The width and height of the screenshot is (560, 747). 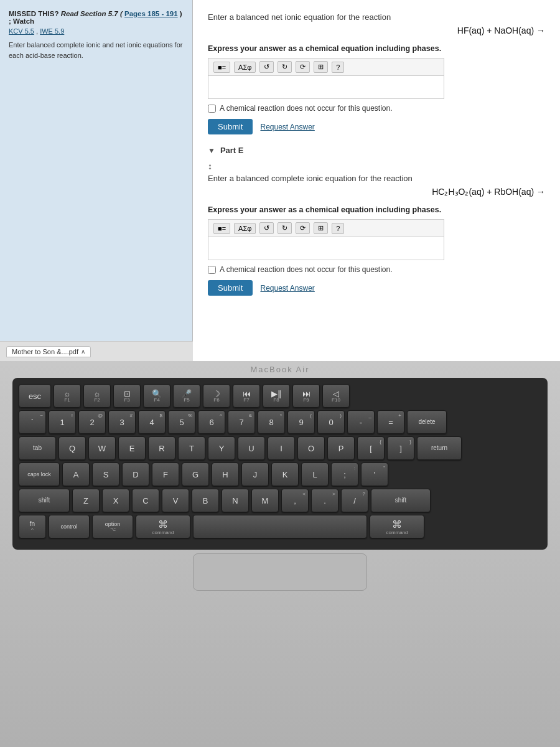 I want to click on key-delete: delete, so click(x=427, y=422).